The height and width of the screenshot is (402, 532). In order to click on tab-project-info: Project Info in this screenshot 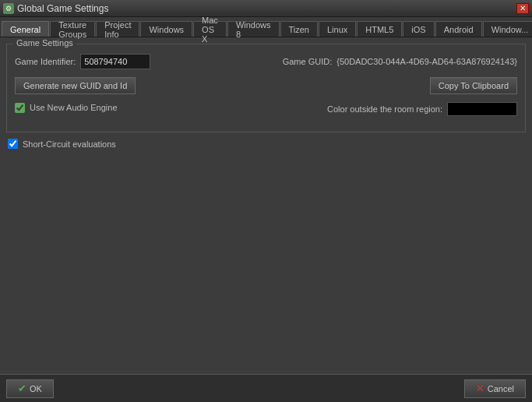, I will do `click(118, 29)`.